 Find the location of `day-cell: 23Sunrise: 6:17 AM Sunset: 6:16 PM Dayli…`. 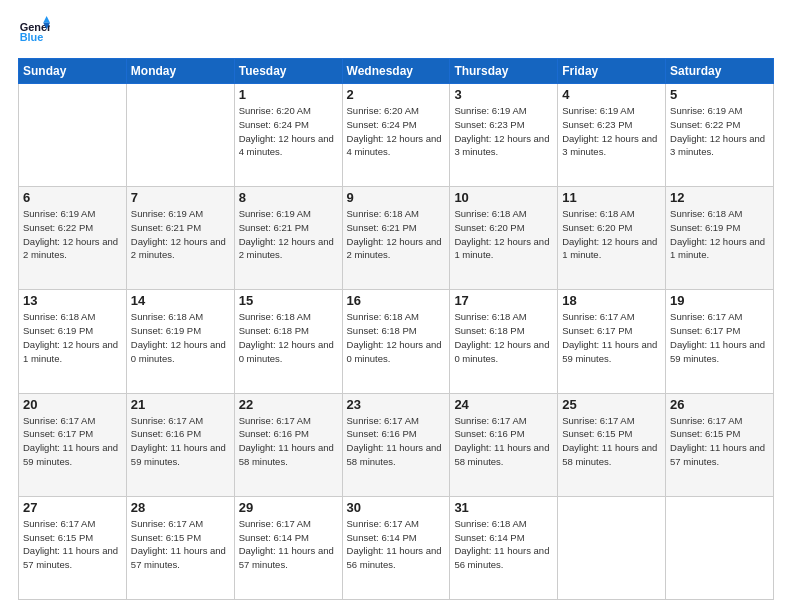

day-cell: 23Sunrise: 6:17 AM Sunset: 6:16 PM Dayli… is located at coordinates (396, 444).